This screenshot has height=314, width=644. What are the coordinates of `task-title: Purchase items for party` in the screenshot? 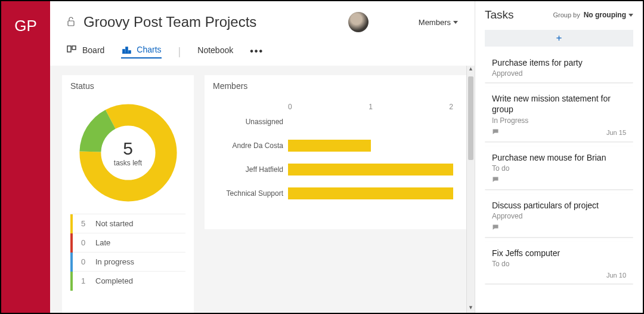 It's located at (559, 63).